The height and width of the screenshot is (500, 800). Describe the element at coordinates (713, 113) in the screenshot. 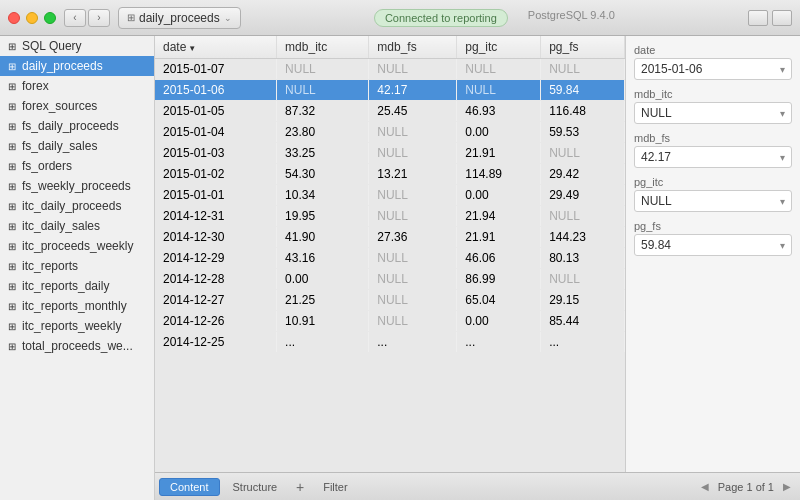

I see `field-value-mdb_itc: NULL ▾` at that location.